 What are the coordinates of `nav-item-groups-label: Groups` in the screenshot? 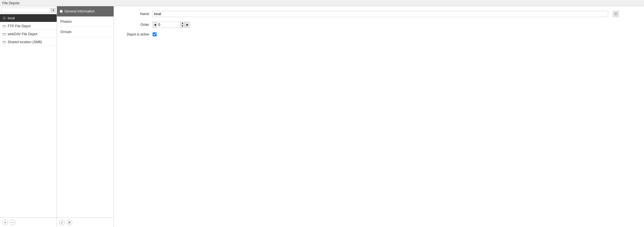 It's located at (66, 32).